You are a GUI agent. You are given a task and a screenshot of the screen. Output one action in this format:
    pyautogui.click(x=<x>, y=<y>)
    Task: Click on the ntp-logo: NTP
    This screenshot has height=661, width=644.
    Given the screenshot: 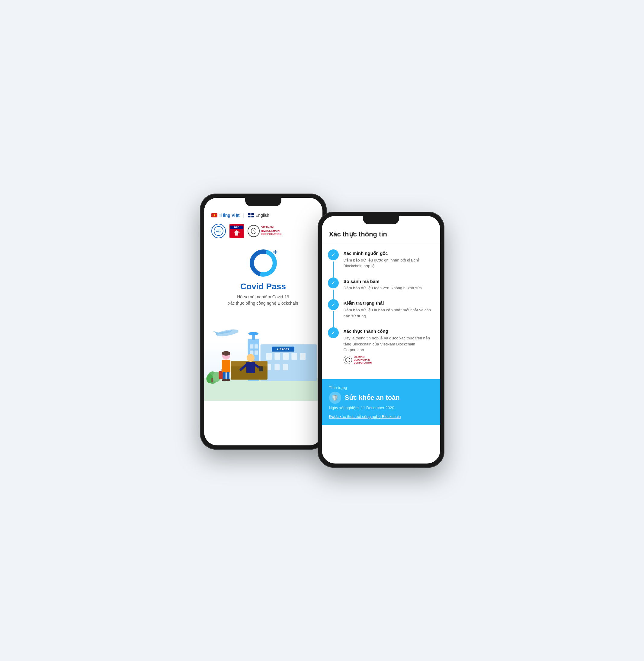 What is the action you would take?
    pyautogui.click(x=237, y=231)
    